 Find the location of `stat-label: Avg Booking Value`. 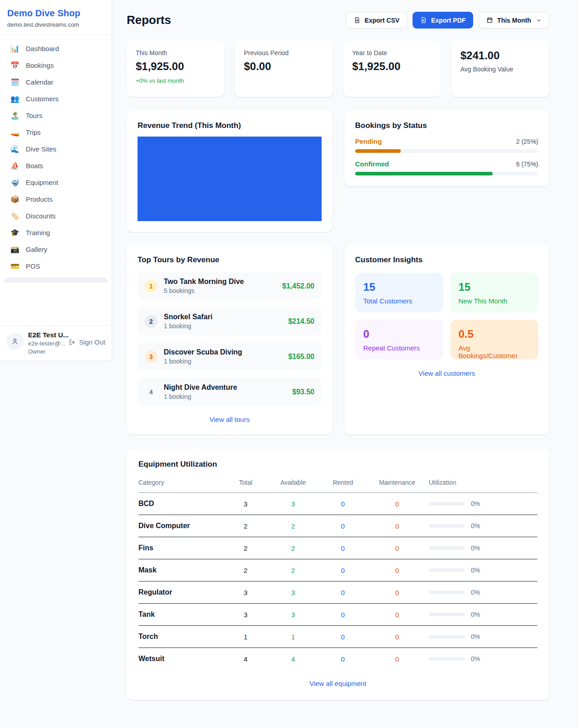

stat-label: Avg Booking Value is located at coordinates (500, 69).